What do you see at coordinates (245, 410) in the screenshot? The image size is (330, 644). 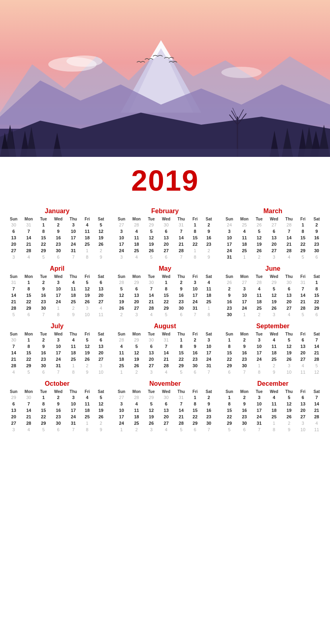 I see `calendar-day: 16` at bounding box center [245, 410].